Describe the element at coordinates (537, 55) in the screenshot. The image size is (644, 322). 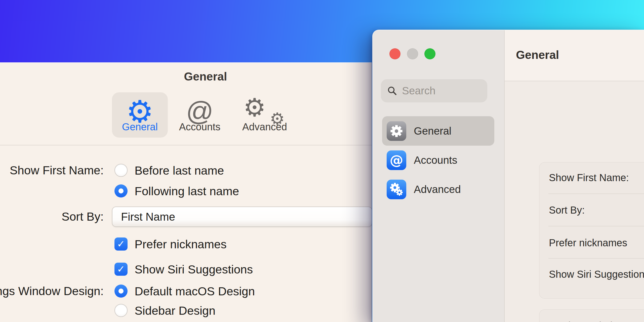
I see `page-title: General` at that location.